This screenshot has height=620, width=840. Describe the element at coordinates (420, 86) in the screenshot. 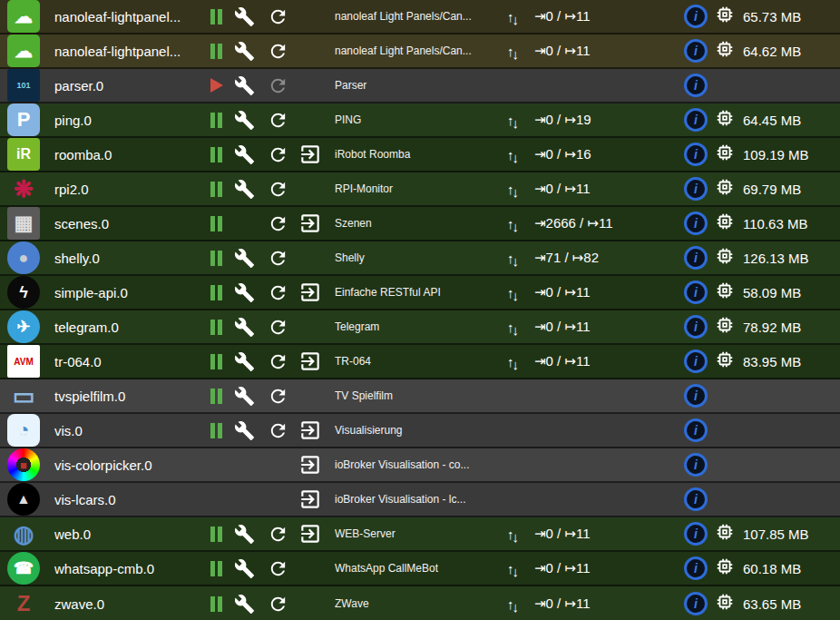

I see `instance-row-parser0: 101 parser.0 Parser ↑↓ i` at that location.